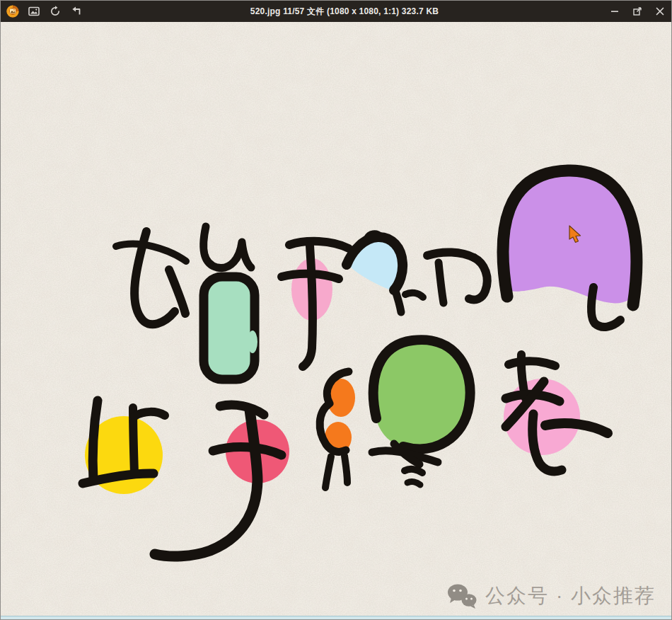  Describe the element at coordinates (55, 11) in the screenshot. I see `rotate-button` at that location.